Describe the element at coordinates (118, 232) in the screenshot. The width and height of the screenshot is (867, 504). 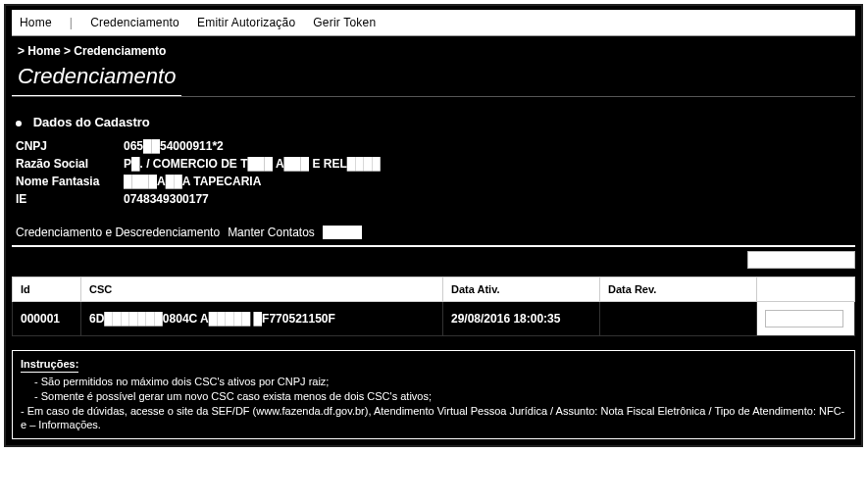
I see `tab-cred-descred: Credenciamento e Descredenciamento` at that location.